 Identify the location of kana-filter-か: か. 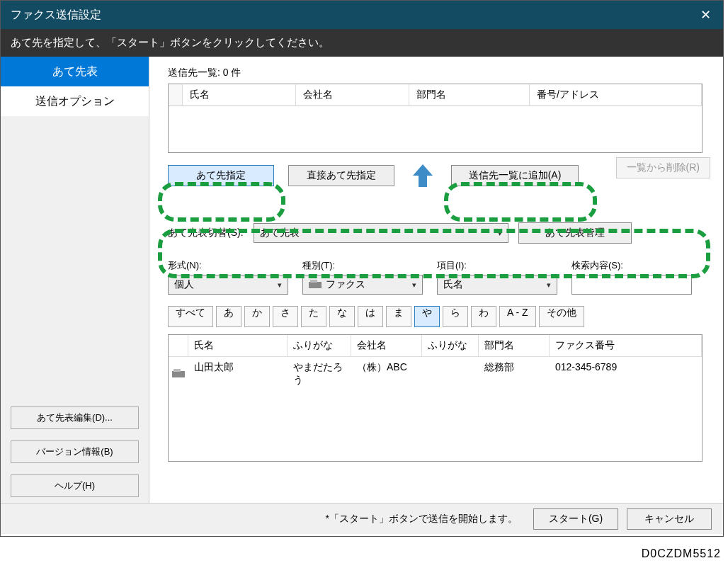
(257, 317).